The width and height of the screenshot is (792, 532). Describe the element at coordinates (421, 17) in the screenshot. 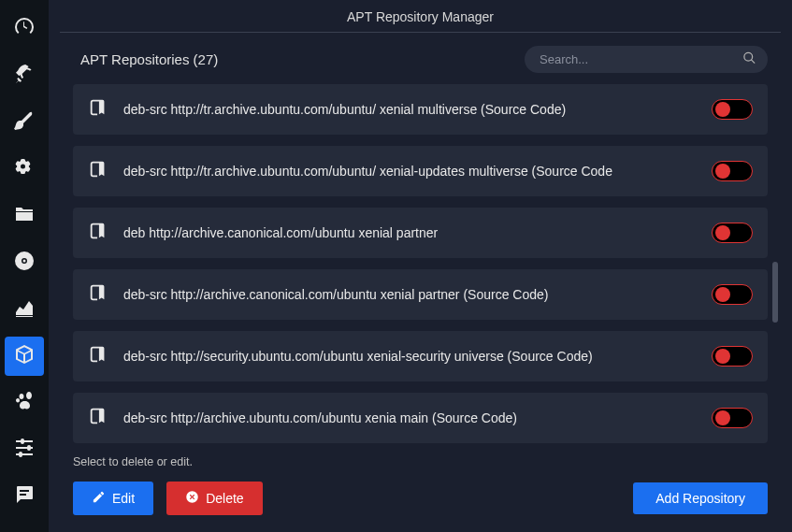

I see `page-title: APT Repository Manager` at that location.